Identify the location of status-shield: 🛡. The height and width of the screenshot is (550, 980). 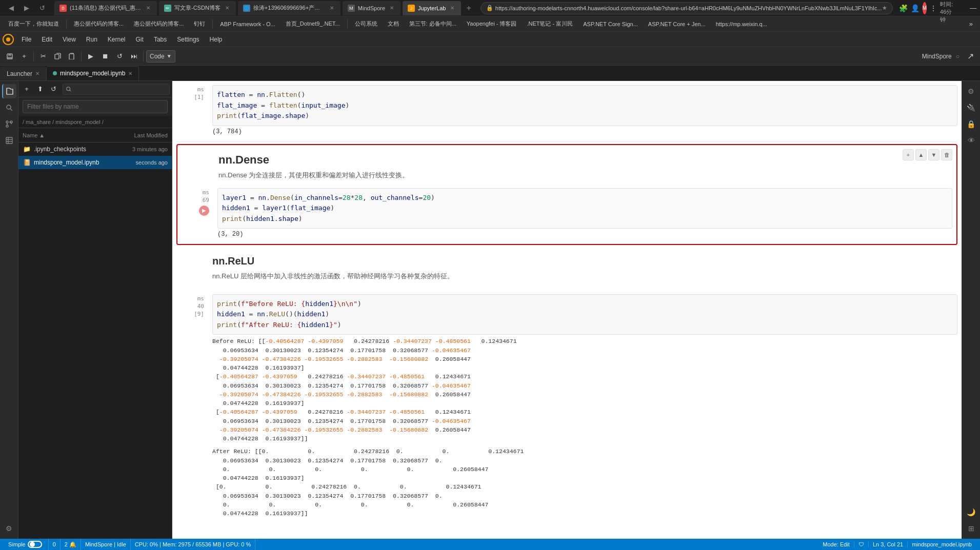
(862, 544).